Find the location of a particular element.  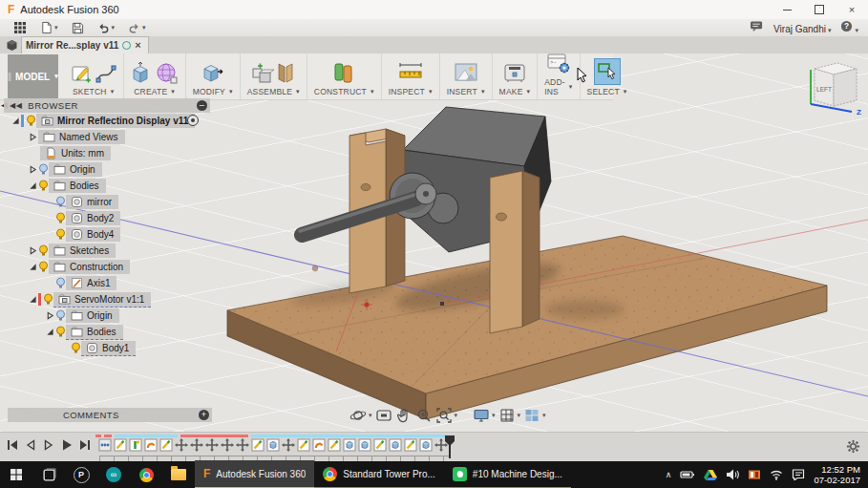

pan-button is located at coordinates (404, 415).